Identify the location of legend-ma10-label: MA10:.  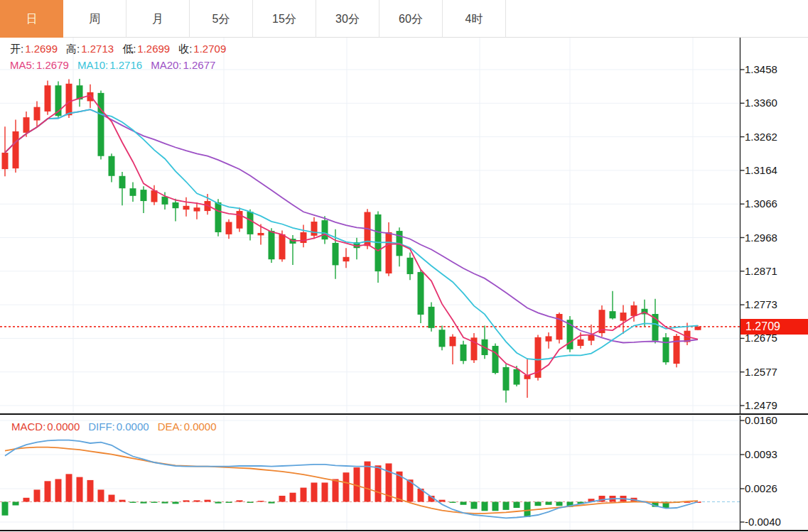
(92, 65).